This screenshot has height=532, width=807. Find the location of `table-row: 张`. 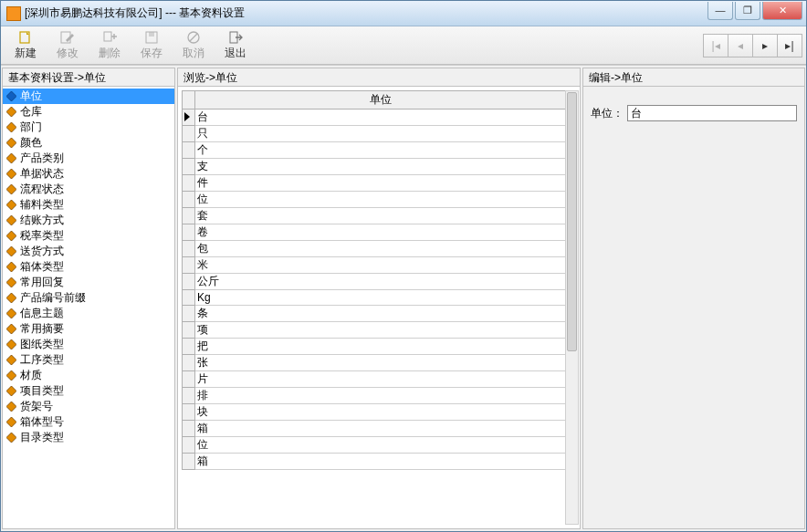

table-row: 张 is located at coordinates (374, 363).